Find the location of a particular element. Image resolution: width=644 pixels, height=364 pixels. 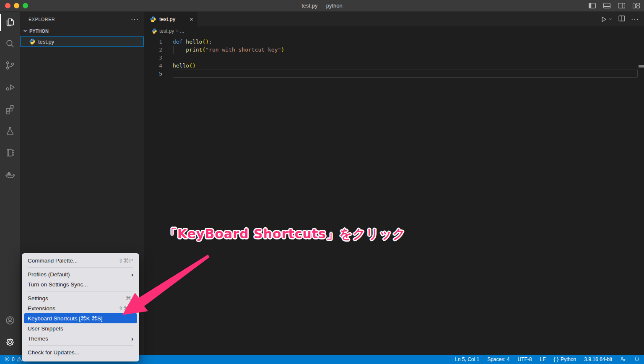

tab-label: test.py is located at coordinates (167, 19).